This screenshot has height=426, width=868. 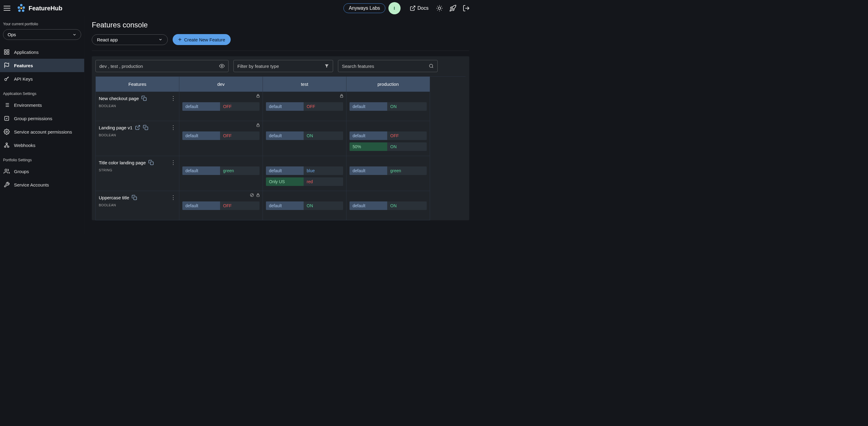 What do you see at coordinates (7, 118) in the screenshot?
I see `shield-icon` at bounding box center [7, 118].